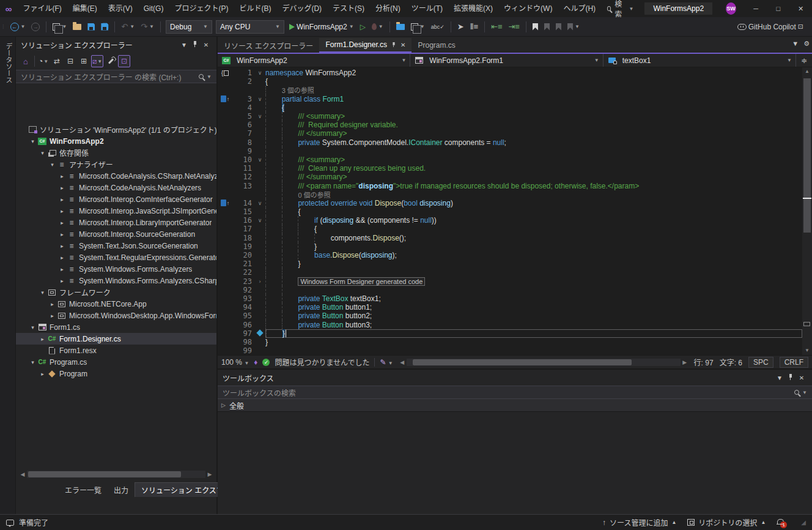  I want to click on properties-button, so click(111, 61).